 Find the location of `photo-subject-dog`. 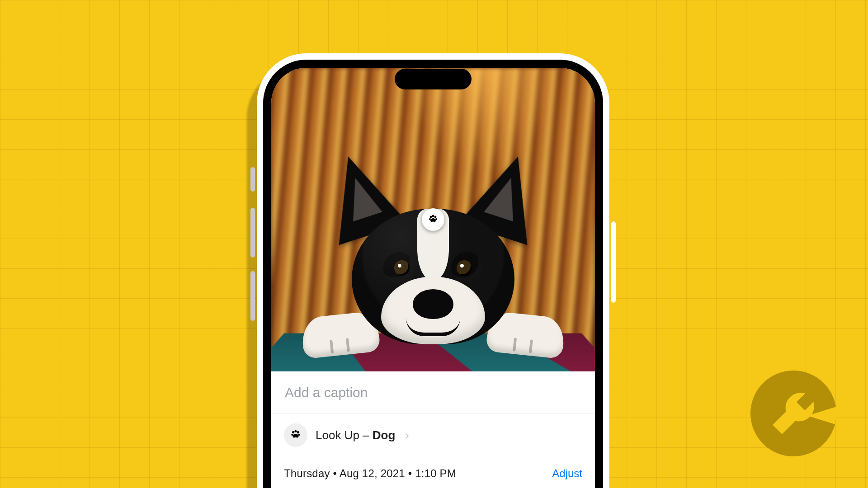

photo-subject-dog is located at coordinates (433, 256).